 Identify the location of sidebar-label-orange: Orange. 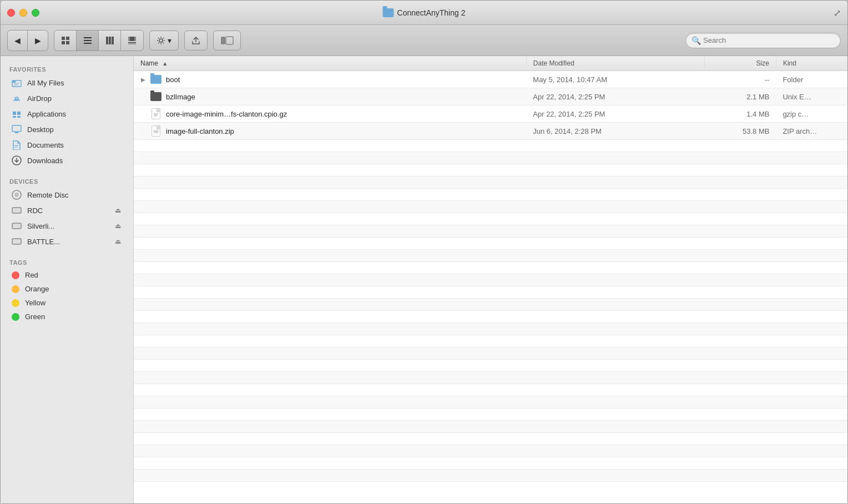
(73, 289).